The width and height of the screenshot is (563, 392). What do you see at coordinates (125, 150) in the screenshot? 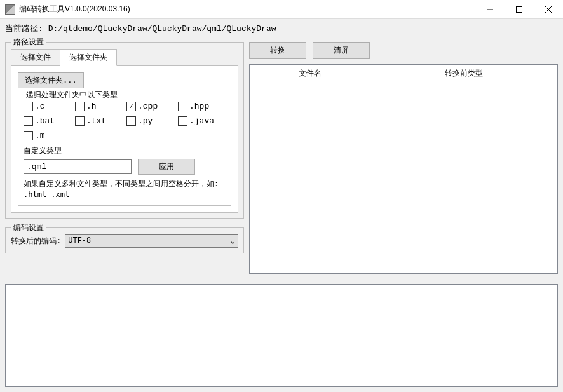
I see `recursive-types-group: 递归处理文件夹中以下类型 .c .h ✓.cpp .hpp .bat .txt …` at bounding box center [125, 150].